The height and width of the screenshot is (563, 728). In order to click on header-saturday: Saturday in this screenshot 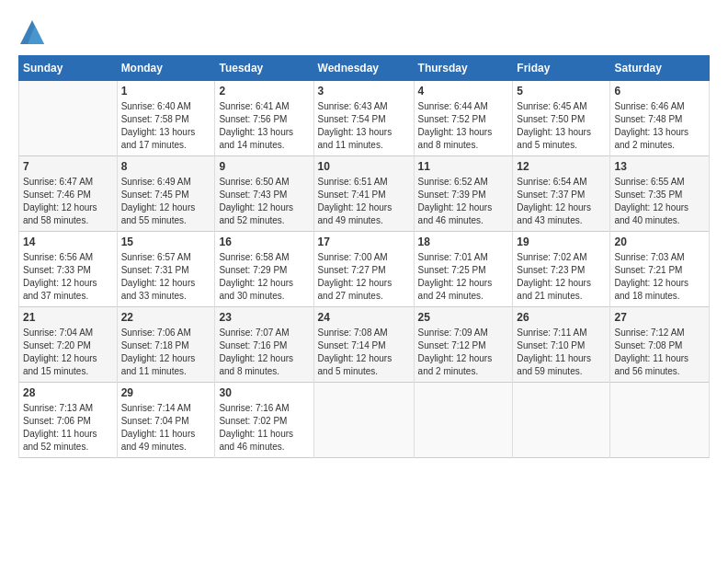, I will do `click(660, 68)`.